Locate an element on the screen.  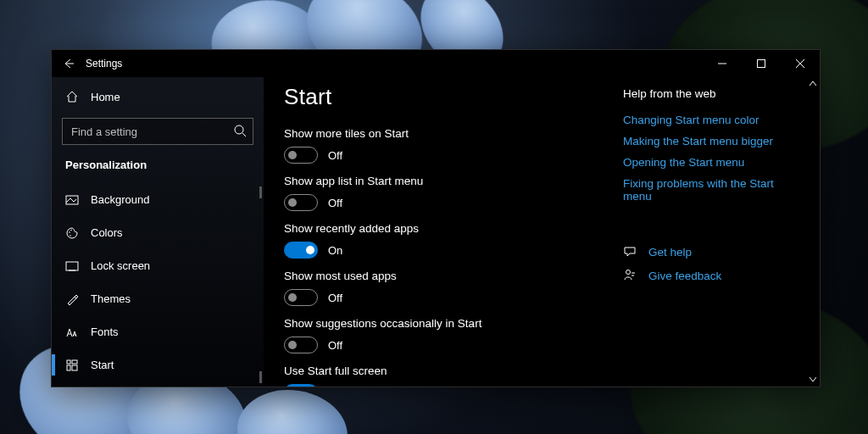
minimize-icon is located at coordinates (722, 64).